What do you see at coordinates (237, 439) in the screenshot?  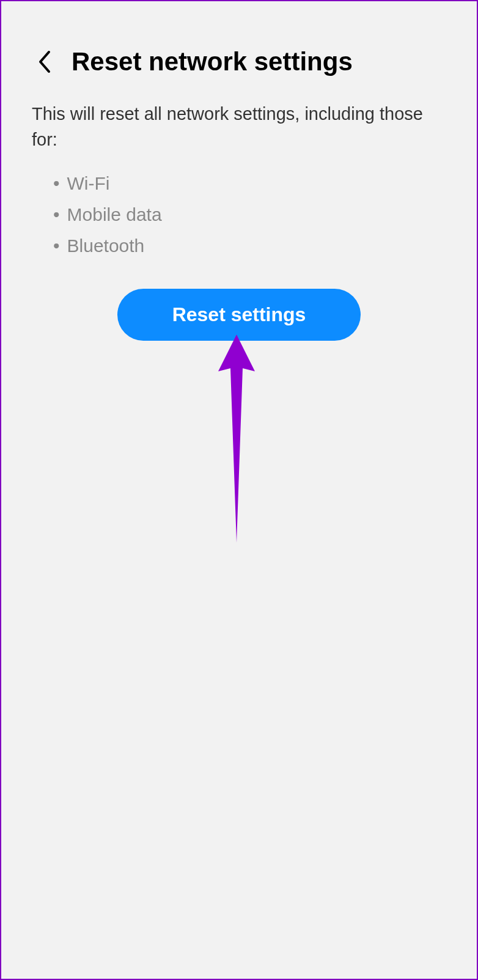 I see `annotation-arrow-icon` at bounding box center [237, 439].